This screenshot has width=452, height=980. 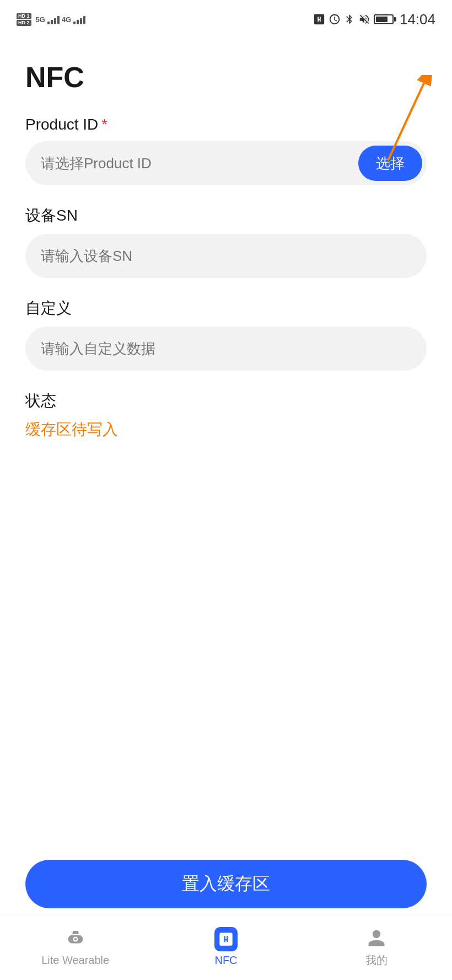 I want to click on product-id-group: Product ID * 选择, so click(x=226, y=151).